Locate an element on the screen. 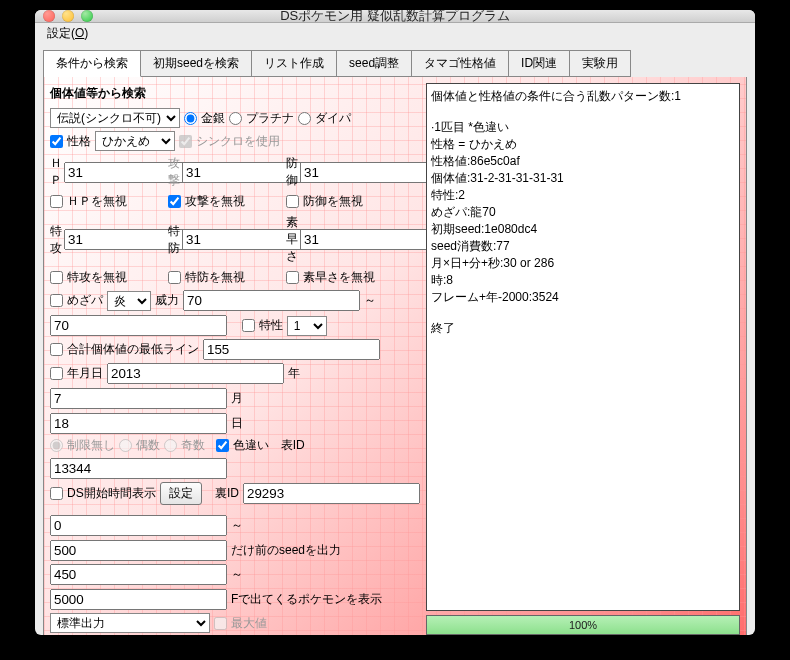 Image resolution: width=790 pixels, height=660 pixels. parity-even: 偶数 is located at coordinates (140, 446).